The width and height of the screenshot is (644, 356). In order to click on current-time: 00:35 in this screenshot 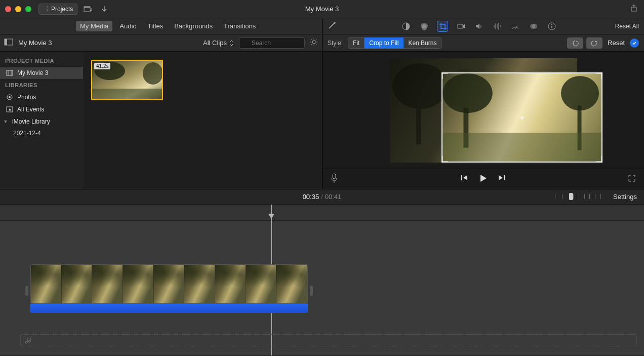, I will do `click(311, 196)`.